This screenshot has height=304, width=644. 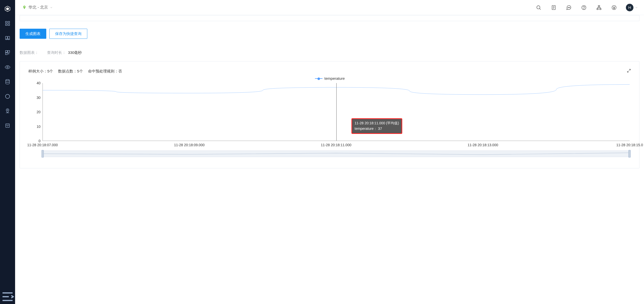 What do you see at coordinates (8, 82) in the screenshot?
I see `sidebar-storage` at bounding box center [8, 82].